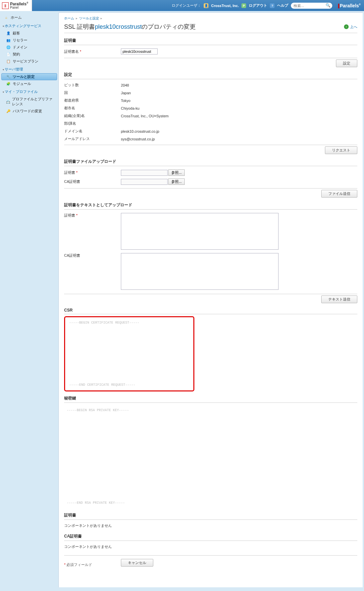 Image resolution: width=364 pixels, height=591 pixels. I want to click on settings-row: 都市名Chiyoda-ku, so click(211, 108).